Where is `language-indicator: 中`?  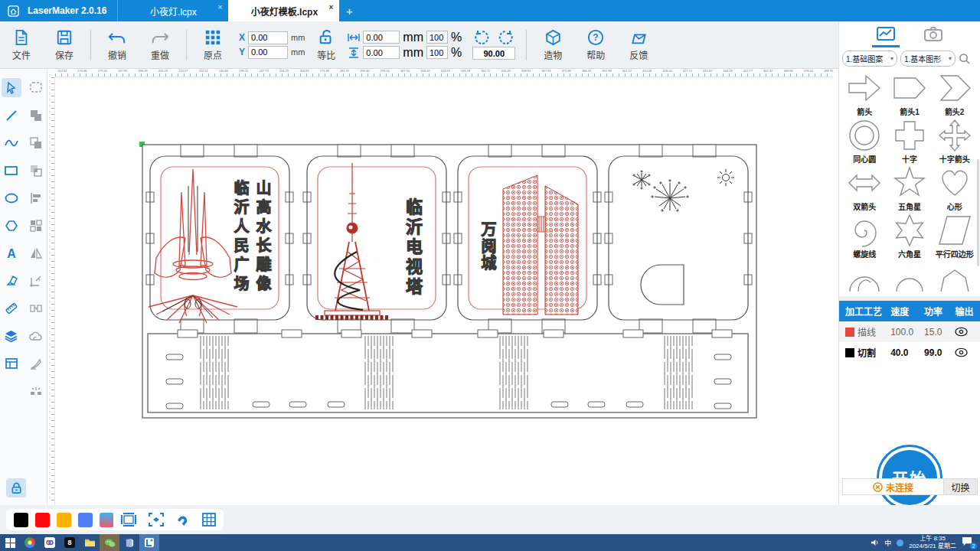 language-indicator: 中 is located at coordinates (888, 543).